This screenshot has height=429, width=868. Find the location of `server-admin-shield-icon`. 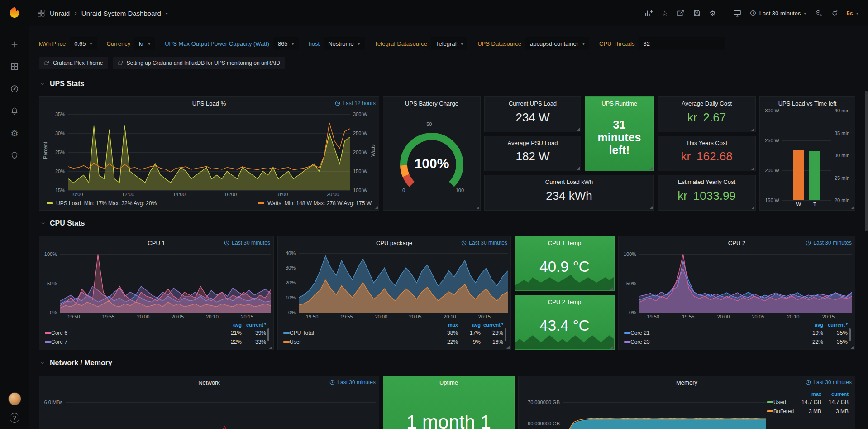

server-admin-shield-icon is located at coordinates (14, 155).